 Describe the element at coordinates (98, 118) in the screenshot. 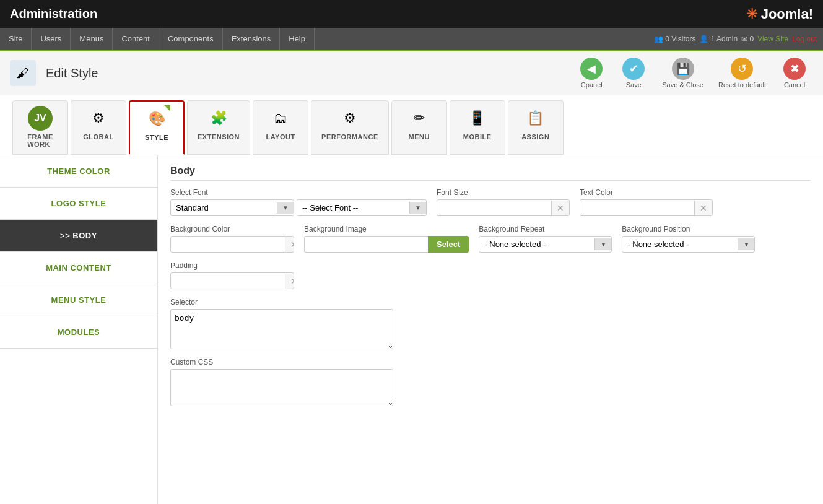

I see `global-icon: ⚙` at that location.